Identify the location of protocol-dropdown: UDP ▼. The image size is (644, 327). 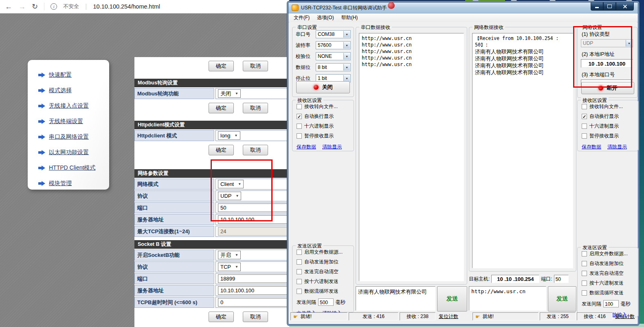
(607, 43).